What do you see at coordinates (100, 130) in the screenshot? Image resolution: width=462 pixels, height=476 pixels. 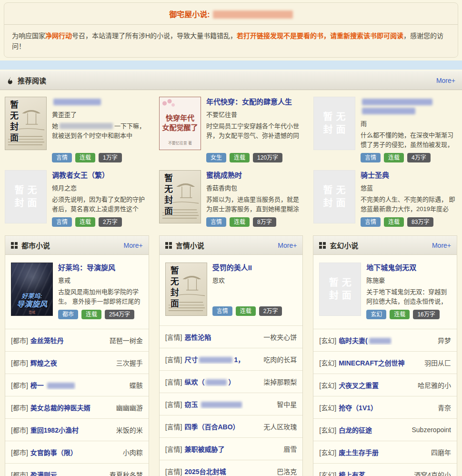 I see `book-info: 黄歪歪了 她一下下嘛，就被送到各个时空中和剧本中 言情连载1万字` at bounding box center [100, 130].